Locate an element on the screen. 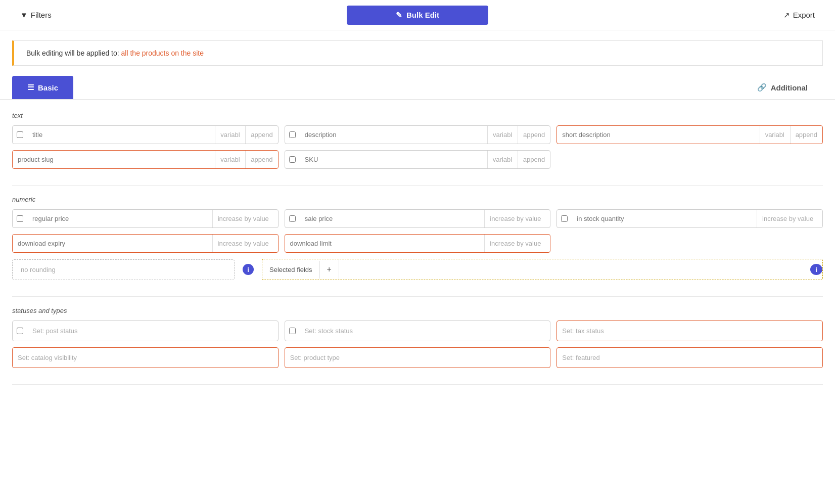  additional-icon: 🔗 is located at coordinates (762, 87).